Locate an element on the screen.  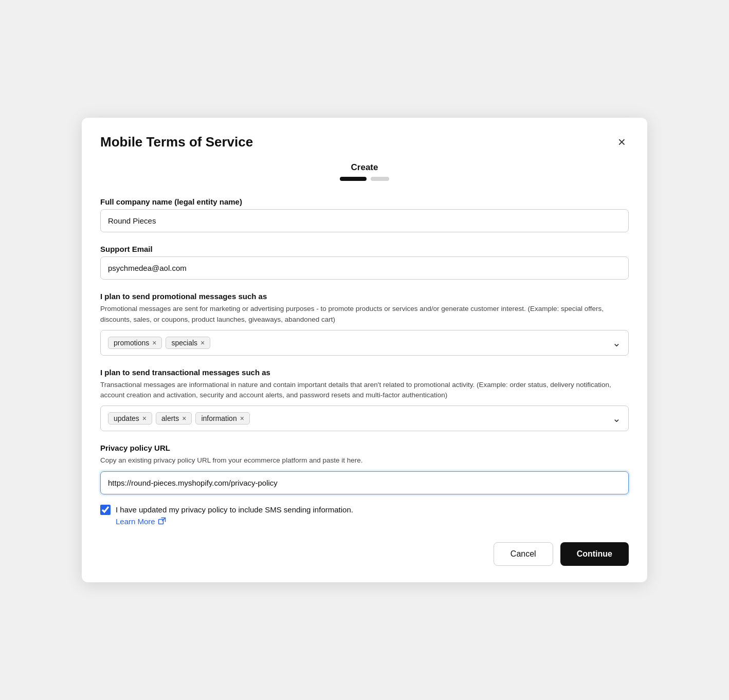
privacy-policy-label: Privacy policy URL is located at coordinates (364, 448).